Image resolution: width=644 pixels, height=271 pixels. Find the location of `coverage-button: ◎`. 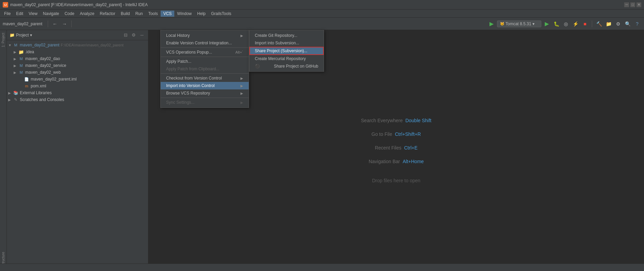

coverage-button: ◎ is located at coordinates (566, 24).